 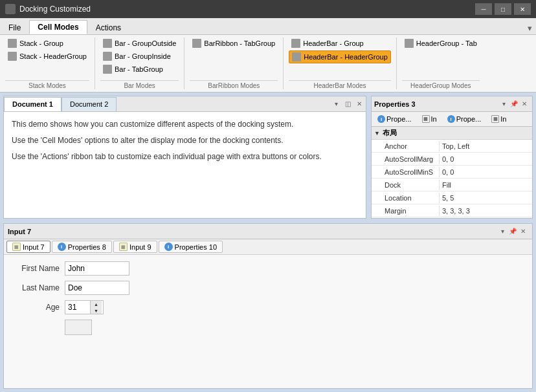 What do you see at coordinates (48, 63) in the screenshot?
I see `ribbon-group-stack-modes: Stack - Group Stack - HeaderGroup Stack …` at bounding box center [48, 63].